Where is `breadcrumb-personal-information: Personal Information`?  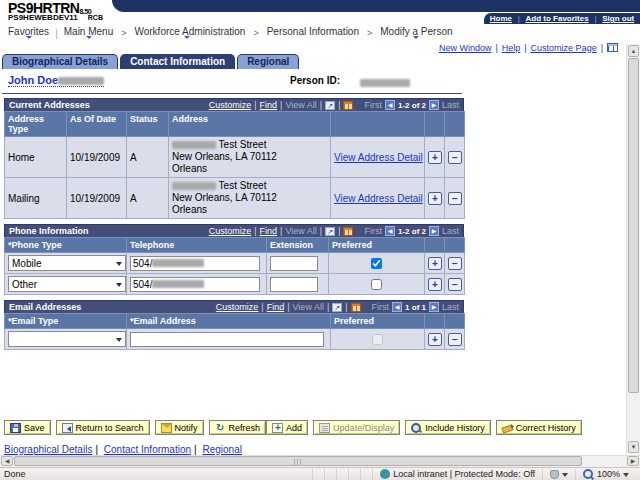 breadcrumb-personal-information: Personal Information is located at coordinates (313, 33).